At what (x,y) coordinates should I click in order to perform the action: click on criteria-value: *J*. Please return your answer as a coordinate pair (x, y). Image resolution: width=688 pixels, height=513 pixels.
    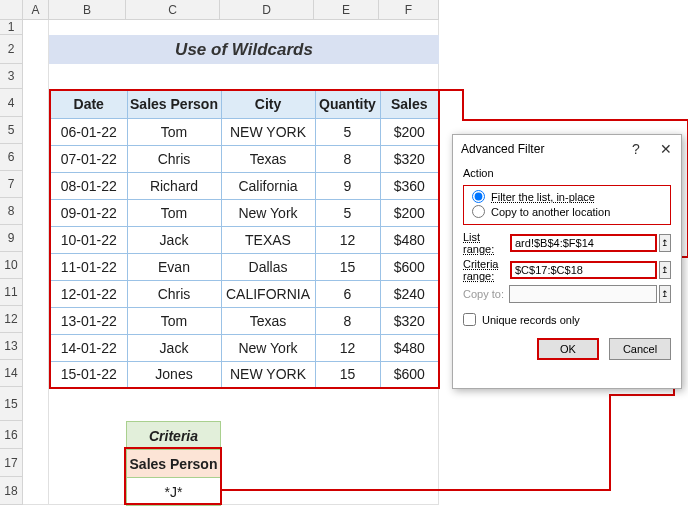
    Looking at the image, I should click on (174, 492).